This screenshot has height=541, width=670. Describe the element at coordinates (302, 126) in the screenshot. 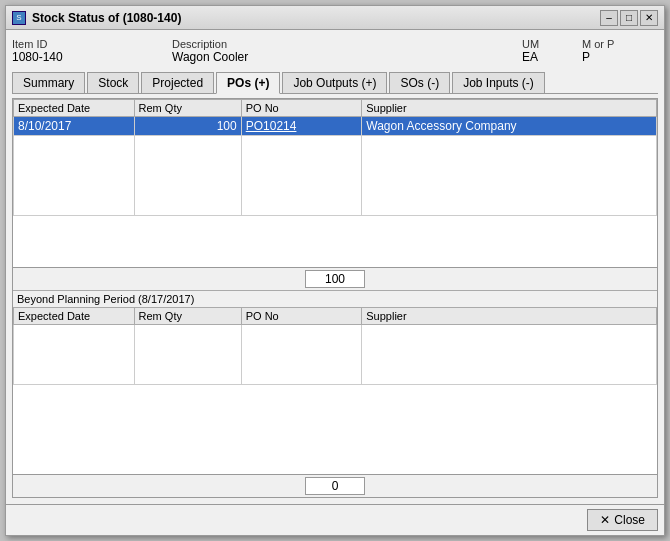

I see `cell-po-no: PO10214` at that location.